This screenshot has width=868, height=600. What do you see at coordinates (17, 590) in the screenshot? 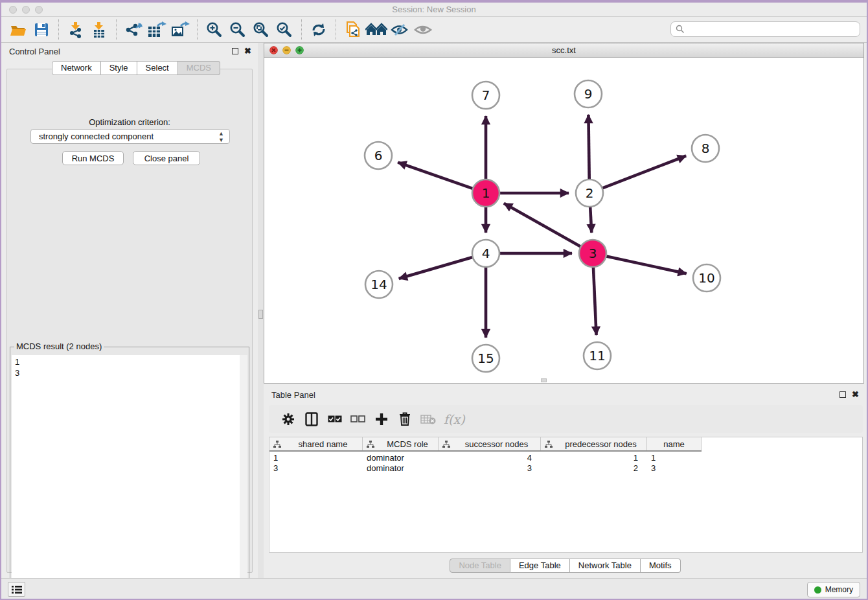
I see `task-history-button` at bounding box center [17, 590].